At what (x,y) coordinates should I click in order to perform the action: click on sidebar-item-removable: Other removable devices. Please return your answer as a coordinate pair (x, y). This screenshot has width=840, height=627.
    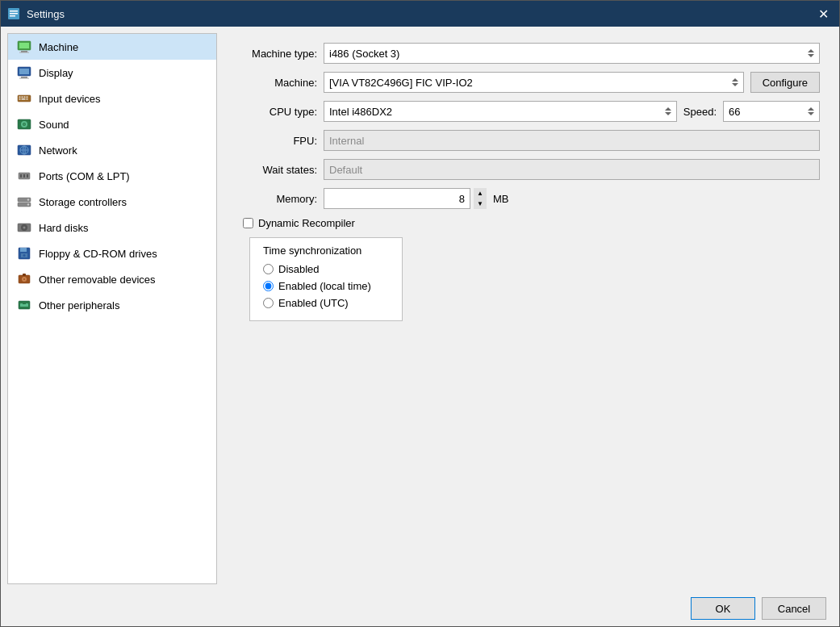
    Looking at the image, I should click on (112, 279).